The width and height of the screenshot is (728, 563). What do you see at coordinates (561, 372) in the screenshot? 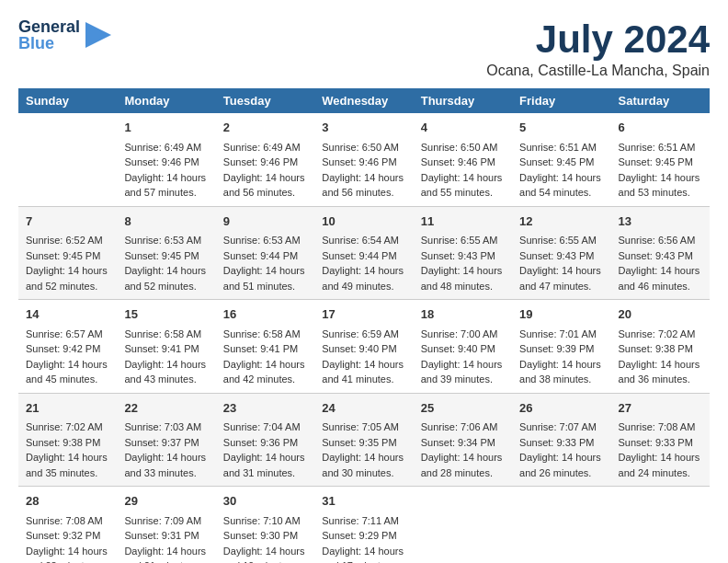
I see `daylight-text: Daylight: 14 hours and 38 minutes.` at bounding box center [561, 372].